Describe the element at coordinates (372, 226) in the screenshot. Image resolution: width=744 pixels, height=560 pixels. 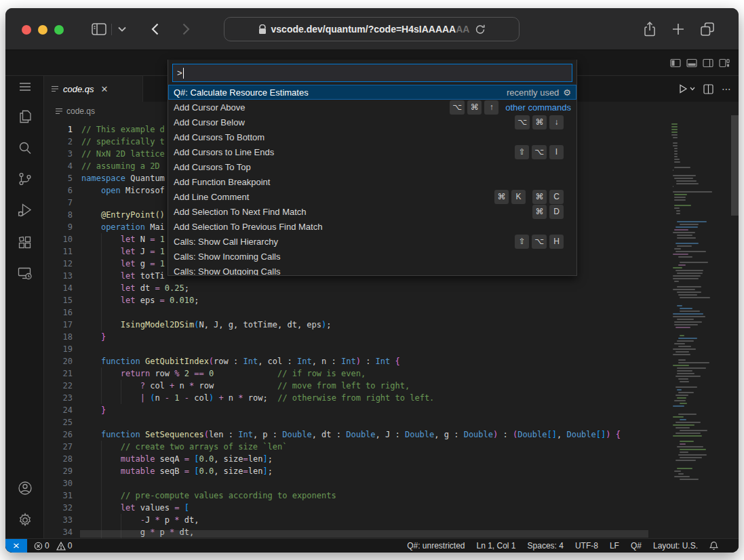
I see `command-item: Add Selection To Previous Find Match` at that location.